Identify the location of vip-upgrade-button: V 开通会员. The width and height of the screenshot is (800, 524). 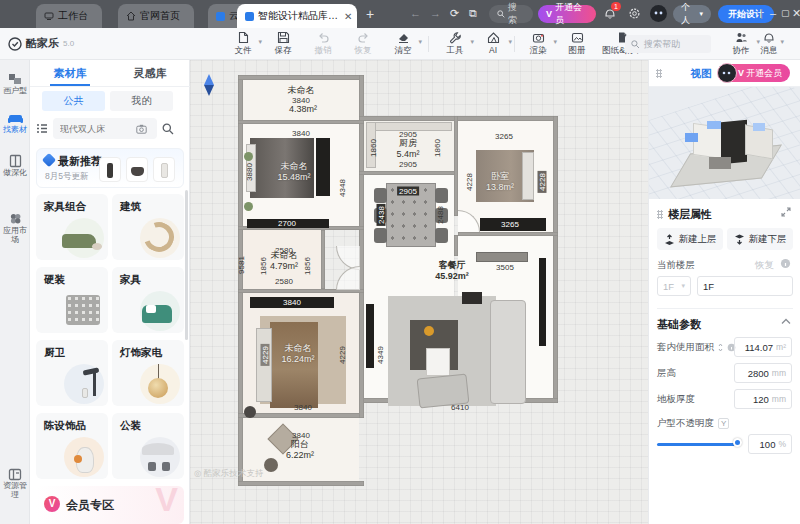
(754, 73).